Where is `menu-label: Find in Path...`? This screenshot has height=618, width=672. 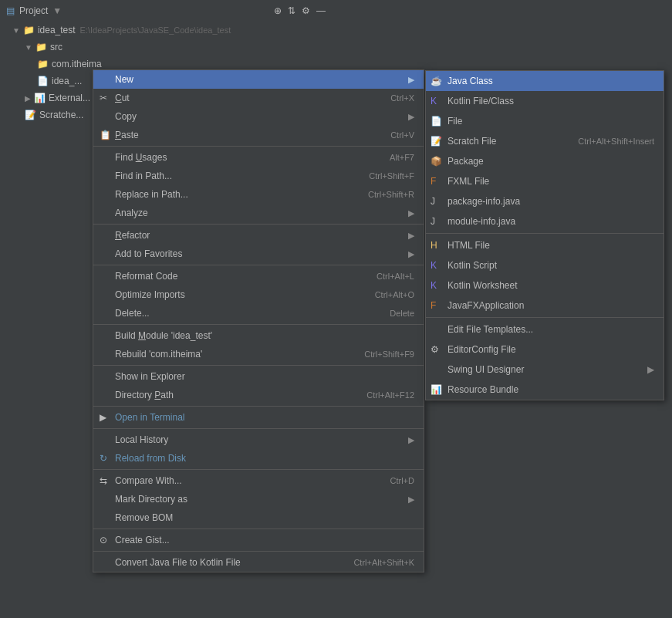 menu-label: Find in Path... is located at coordinates (144, 176).